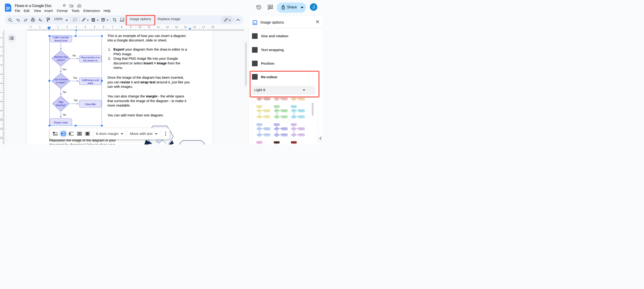 Image resolution: width=644 pixels, height=289 pixels. What do you see at coordinates (212, 27) in the screenshot?
I see `svg-text: 18` at bounding box center [212, 27].